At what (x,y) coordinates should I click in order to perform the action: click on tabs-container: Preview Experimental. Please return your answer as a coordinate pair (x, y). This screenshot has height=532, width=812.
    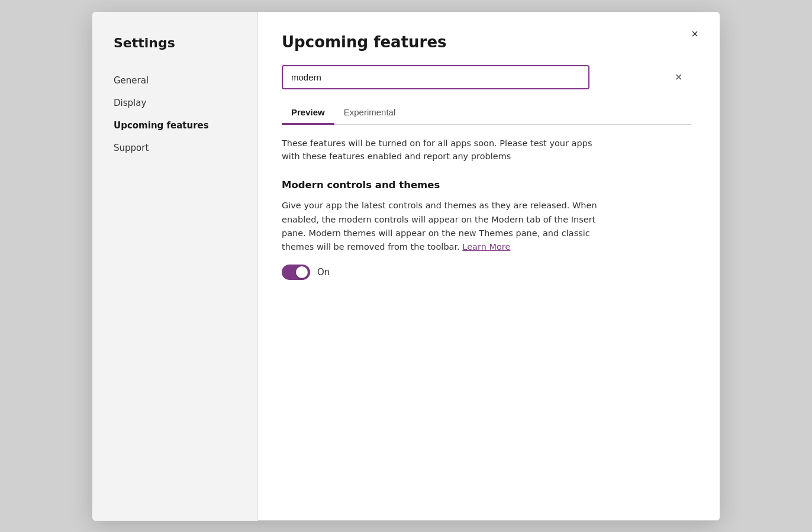
    Looking at the image, I should click on (486, 113).